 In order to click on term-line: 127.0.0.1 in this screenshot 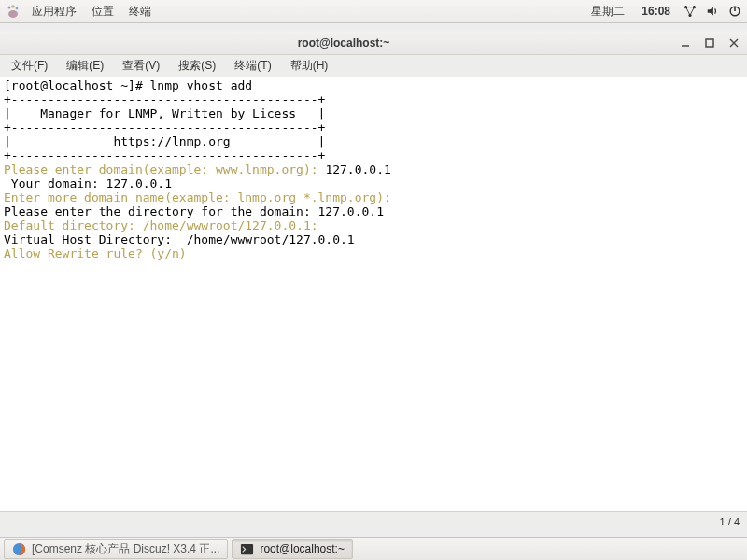, I will do `click(277, 226)`.